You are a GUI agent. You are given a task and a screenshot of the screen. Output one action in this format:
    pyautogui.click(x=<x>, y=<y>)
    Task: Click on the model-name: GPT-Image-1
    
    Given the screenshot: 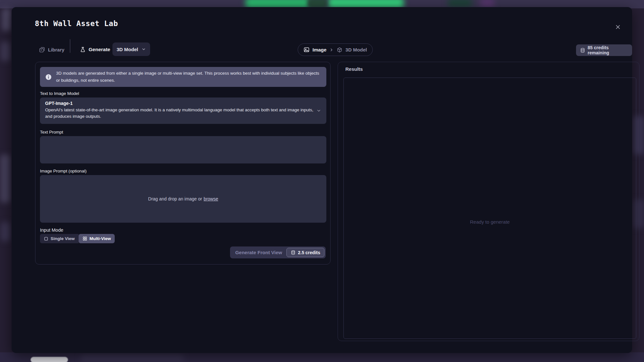 What is the action you would take?
    pyautogui.click(x=179, y=103)
    